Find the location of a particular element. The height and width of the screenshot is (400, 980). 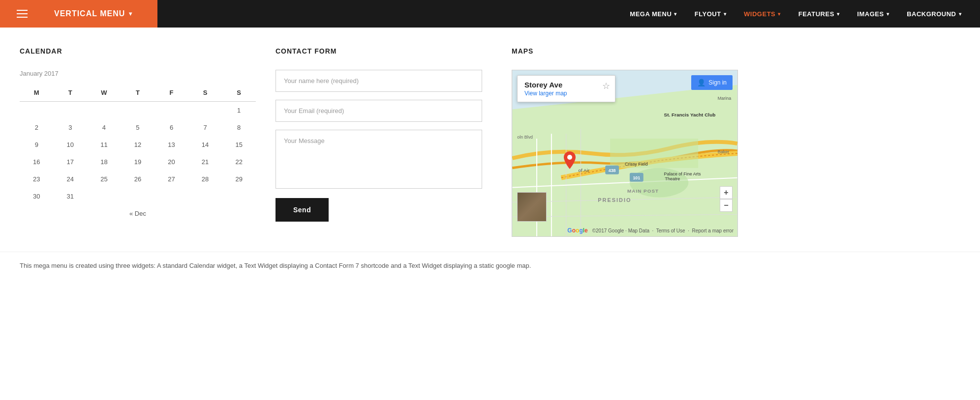

name-input is located at coordinates (379, 81).